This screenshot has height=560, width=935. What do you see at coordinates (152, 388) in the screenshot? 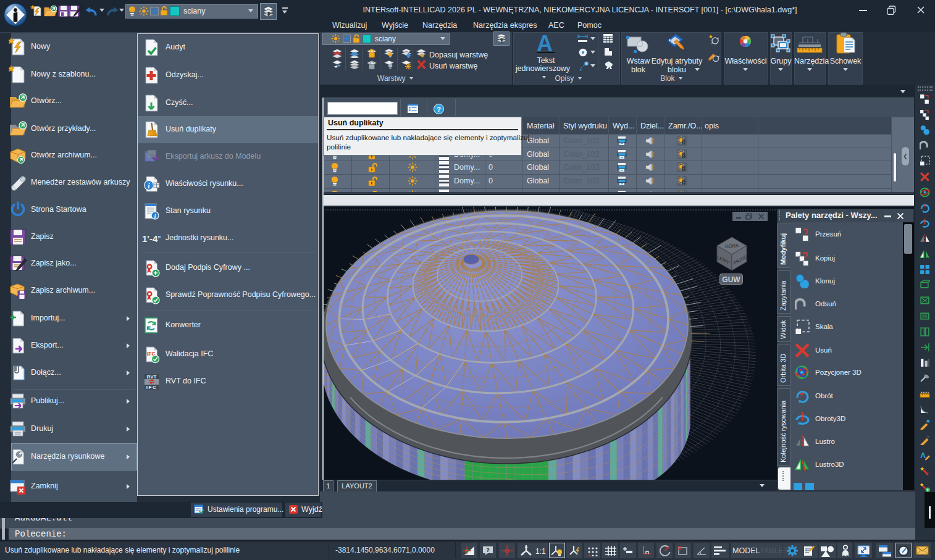
I see `svg-text: IFC` at bounding box center [152, 388].